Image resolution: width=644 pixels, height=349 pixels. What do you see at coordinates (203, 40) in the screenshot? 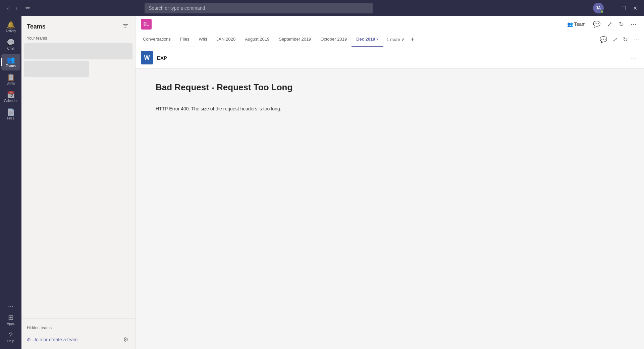
I see `tab-wiki: Wiki` at bounding box center [203, 40].